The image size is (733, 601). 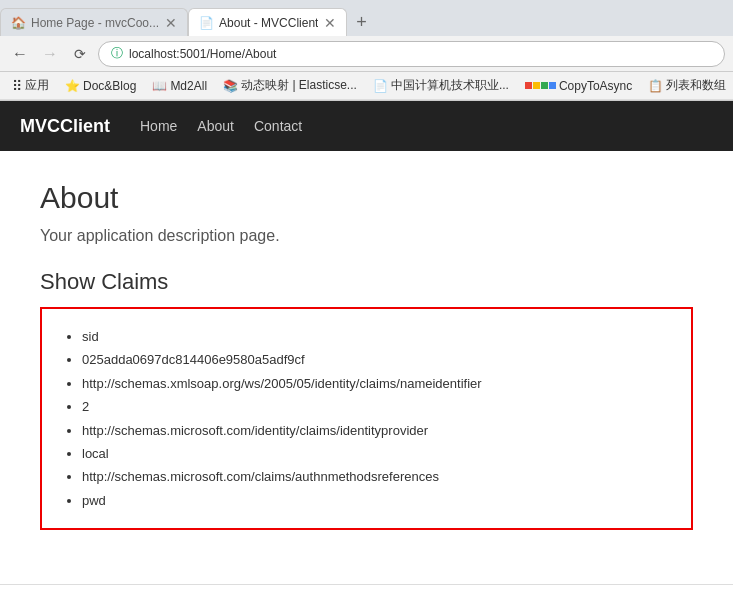 I want to click on tab-home: 🏠 Home Page - mvcCoo... ✕, so click(x=94, y=22).